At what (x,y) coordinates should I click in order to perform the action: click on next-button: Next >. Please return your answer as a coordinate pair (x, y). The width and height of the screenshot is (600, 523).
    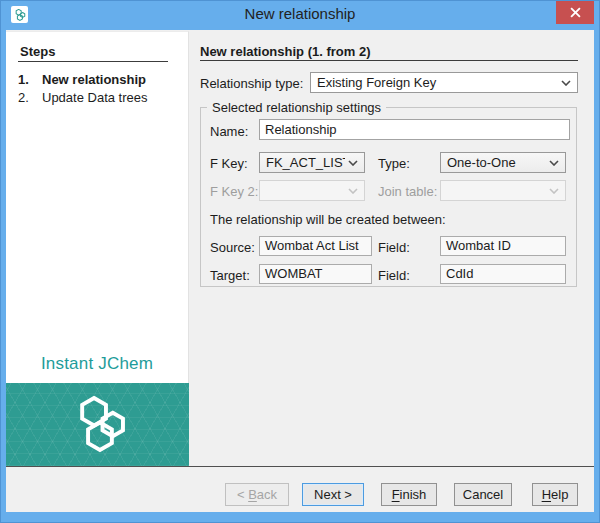
    Looking at the image, I should click on (333, 494).